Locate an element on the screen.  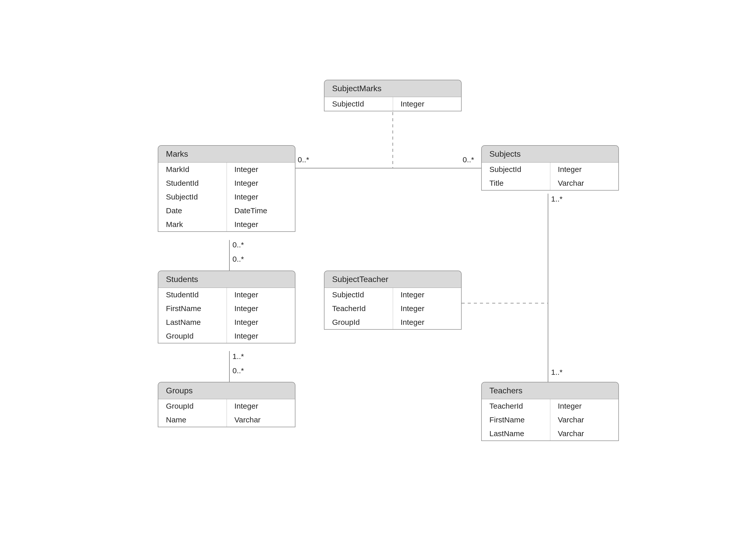
entity-title: Teachers is located at coordinates (550, 391).